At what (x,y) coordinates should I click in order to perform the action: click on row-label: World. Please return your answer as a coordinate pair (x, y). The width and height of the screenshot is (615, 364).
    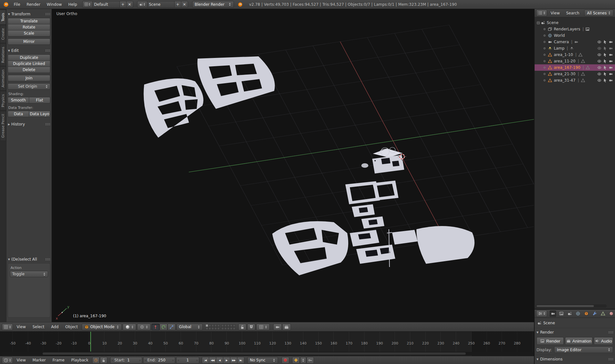
    Looking at the image, I should click on (559, 36).